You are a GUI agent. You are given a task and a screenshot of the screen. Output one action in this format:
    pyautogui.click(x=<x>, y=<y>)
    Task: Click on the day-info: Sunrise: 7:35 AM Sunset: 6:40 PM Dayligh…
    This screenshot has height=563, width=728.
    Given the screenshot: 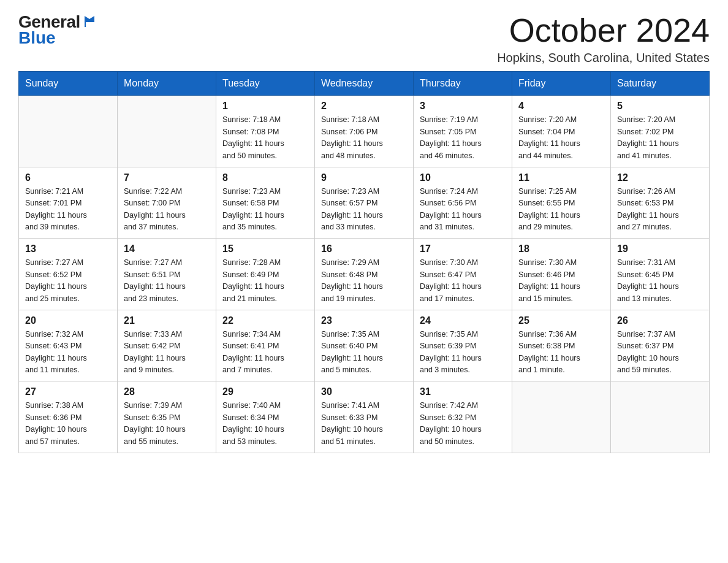 What is the action you would take?
    pyautogui.click(x=364, y=353)
    